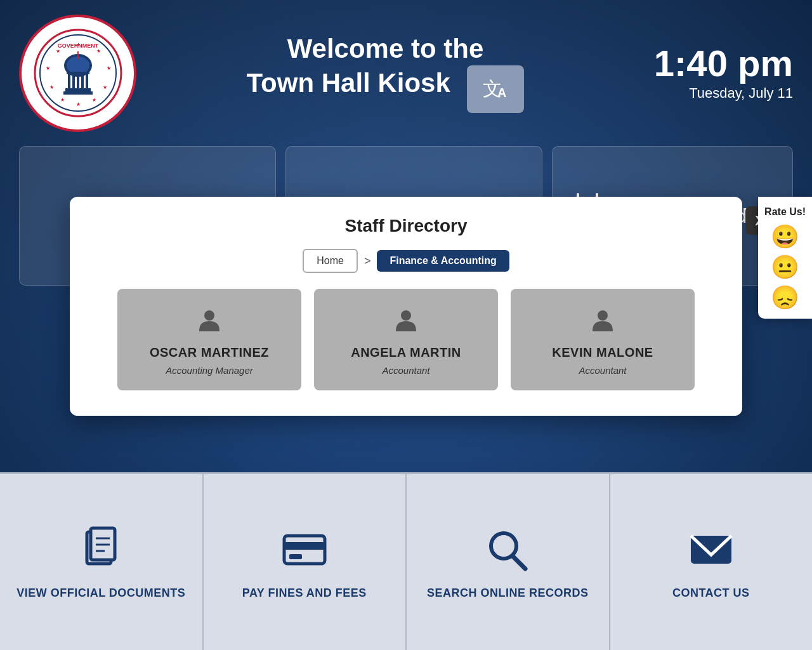 The width and height of the screenshot is (812, 650). Describe the element at coordinates (330, 261) in the screenshot. I see `breadcrumb-home-button: Home` at that location.